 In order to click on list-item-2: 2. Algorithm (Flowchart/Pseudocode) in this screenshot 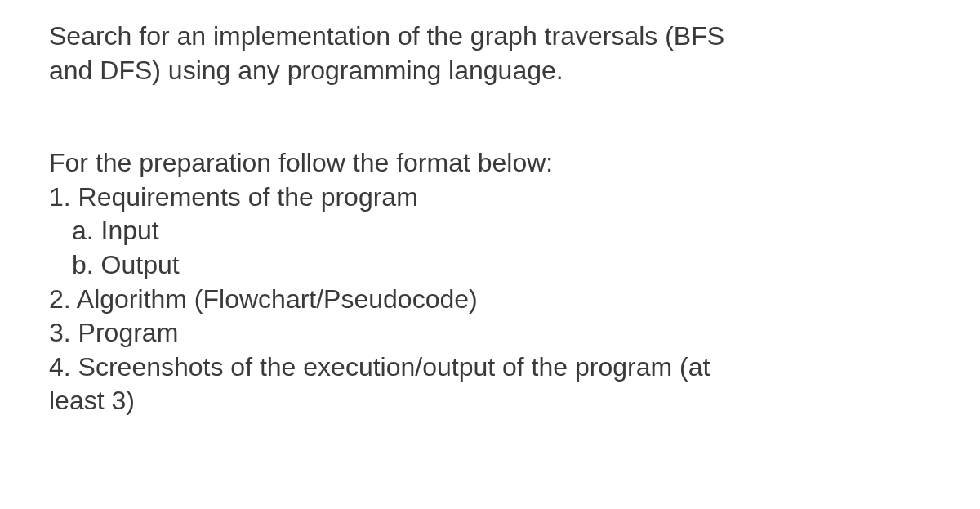, I will do `click(490, 300)`.